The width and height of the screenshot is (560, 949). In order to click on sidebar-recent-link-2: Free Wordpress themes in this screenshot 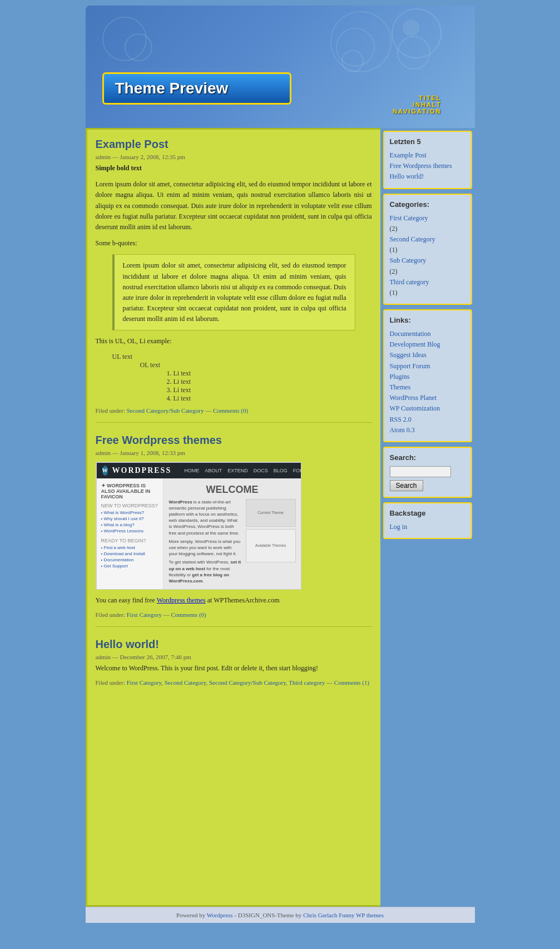, I will do `click(428, 166)`.